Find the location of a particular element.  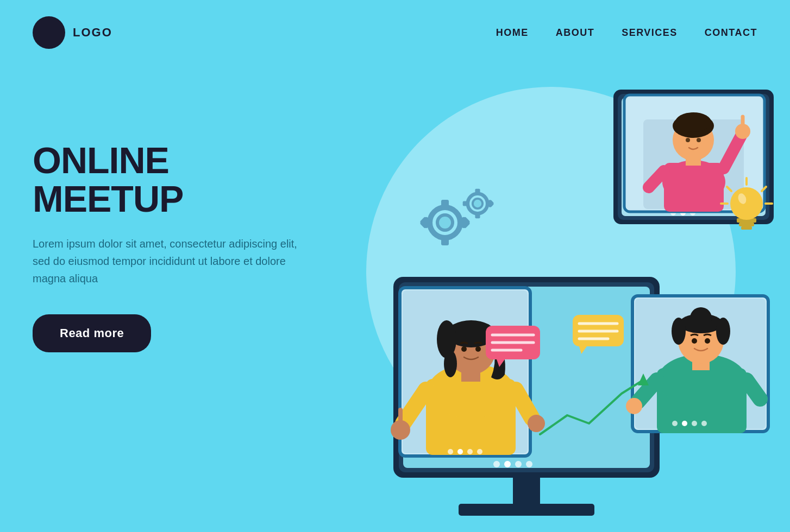

page-title: ONLINE MEETUP is located at coordinates (168, 180).